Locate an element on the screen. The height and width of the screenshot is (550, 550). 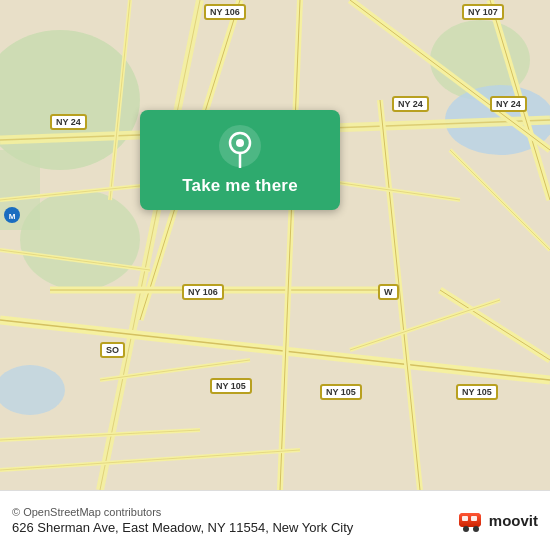
road-badge-ny24-right: NY 24 is located at coordinates (410, 104).